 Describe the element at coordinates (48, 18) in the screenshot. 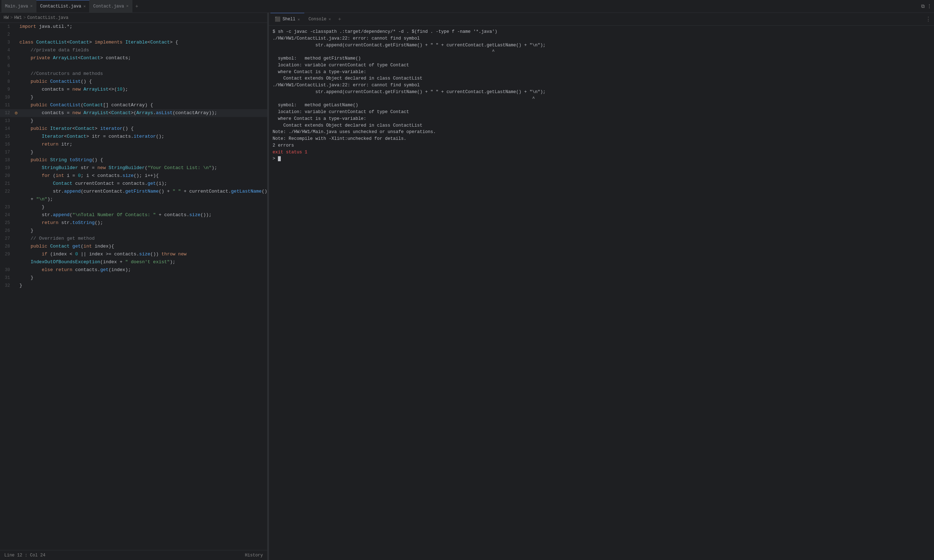

I see `breadcrumb-file: ContactList.java` at that location.